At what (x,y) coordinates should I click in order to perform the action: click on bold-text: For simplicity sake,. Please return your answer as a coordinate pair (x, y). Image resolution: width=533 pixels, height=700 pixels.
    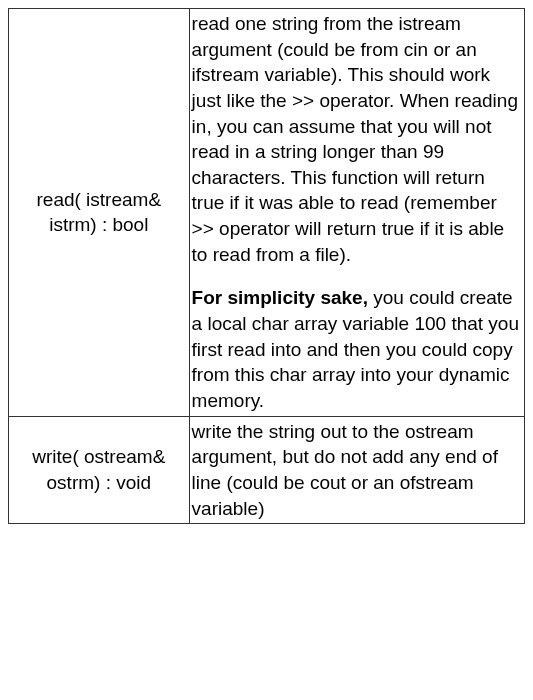
    Looking at the image, I should click on (280, 298).